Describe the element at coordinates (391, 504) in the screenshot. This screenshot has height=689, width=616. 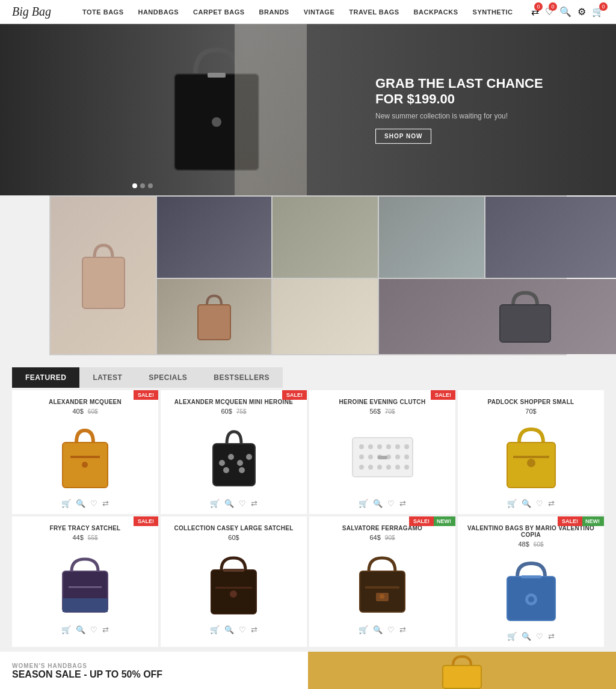
I see `wishlist-icon-3: ♡` at that location.